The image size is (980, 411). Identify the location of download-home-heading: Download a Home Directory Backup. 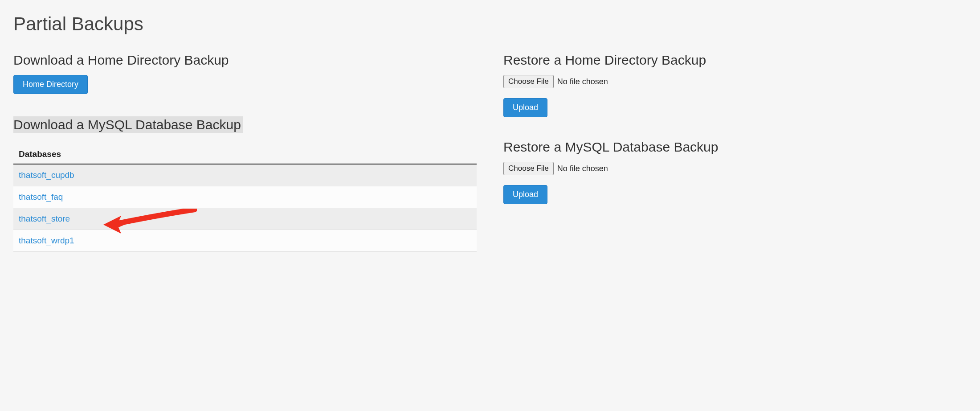
(245, 60).